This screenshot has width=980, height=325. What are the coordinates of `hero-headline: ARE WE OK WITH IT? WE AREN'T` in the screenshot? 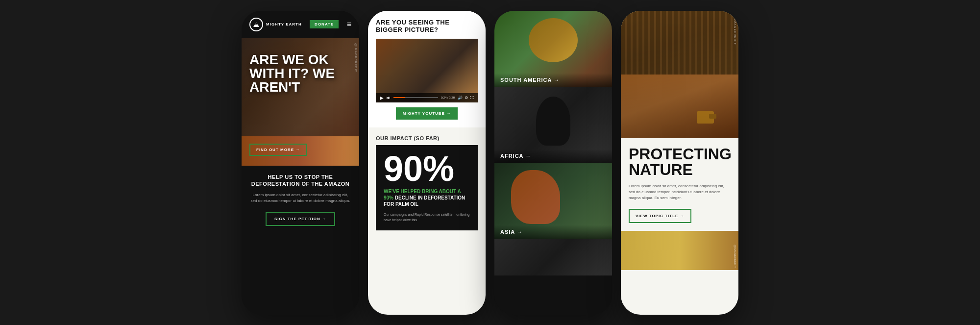 It's located at (304, 74).